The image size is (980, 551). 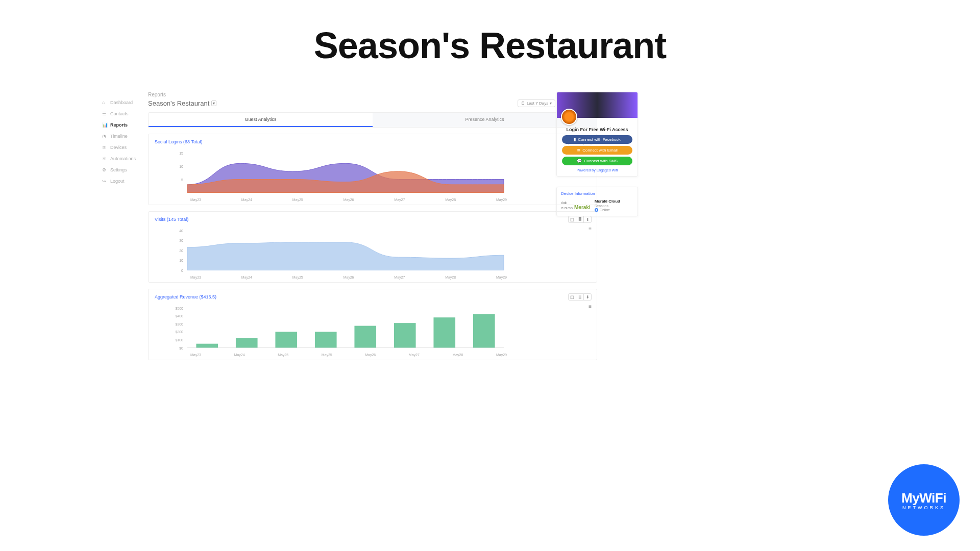 What do you see at coordinates (105, 125) in the screenshot?
I see `sidebar-icon: 📊` at bounding box center [105, 125].